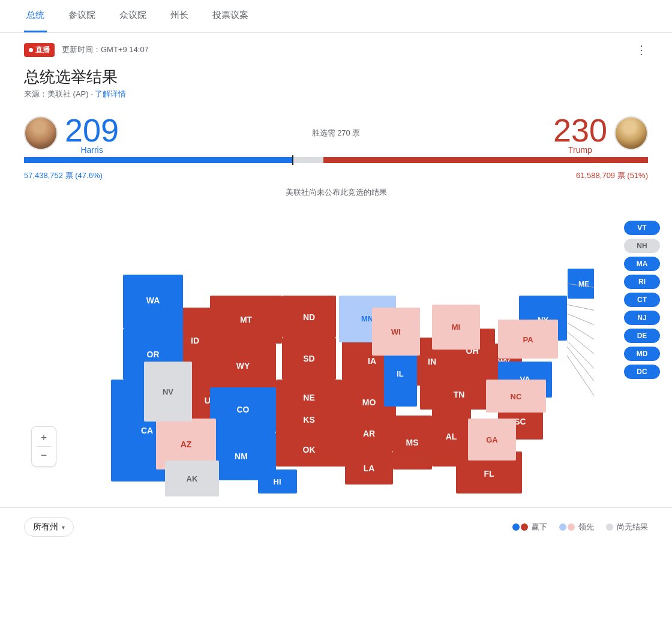 The image size is (672, 632). I want to click on nav-governor: 州长, so click(179, 16).